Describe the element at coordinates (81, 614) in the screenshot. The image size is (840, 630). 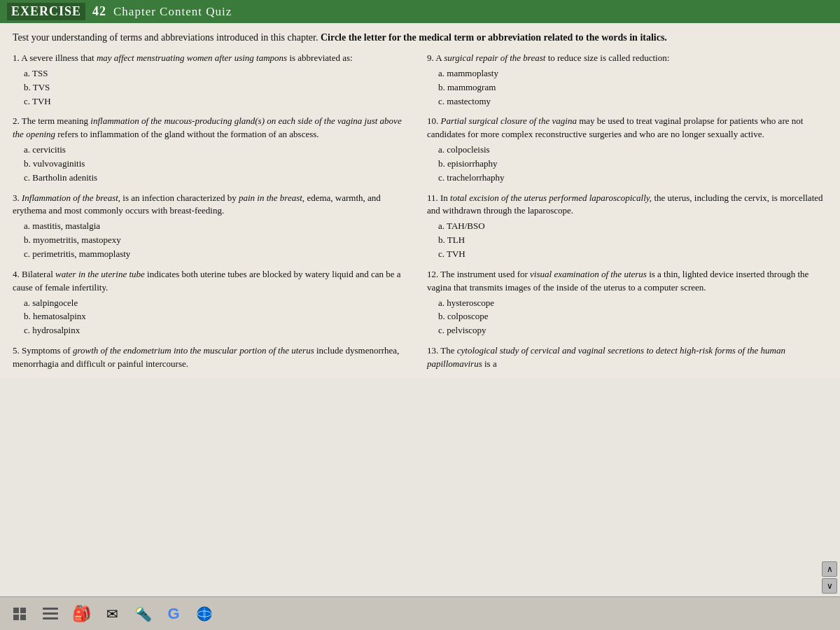
I see `taskbar-bag-icon: 🎒` at that location.